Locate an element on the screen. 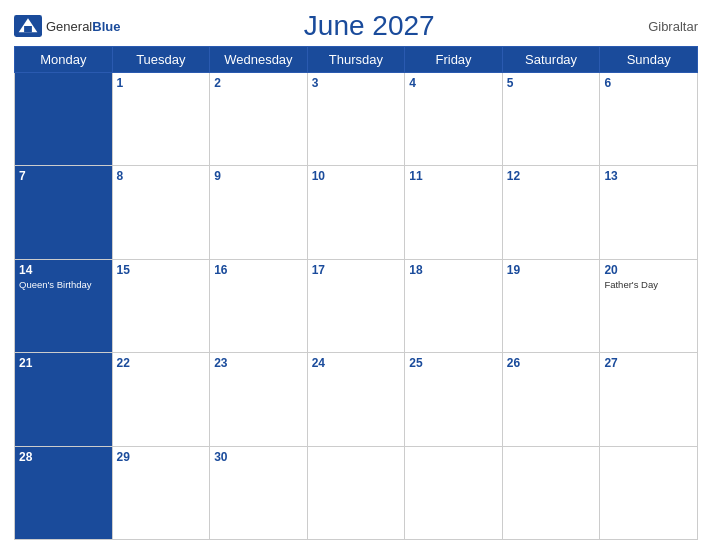 The height and width of the screenshot is (550, 712). calendar-title: June 2027 is located at coordinates (369, 26).